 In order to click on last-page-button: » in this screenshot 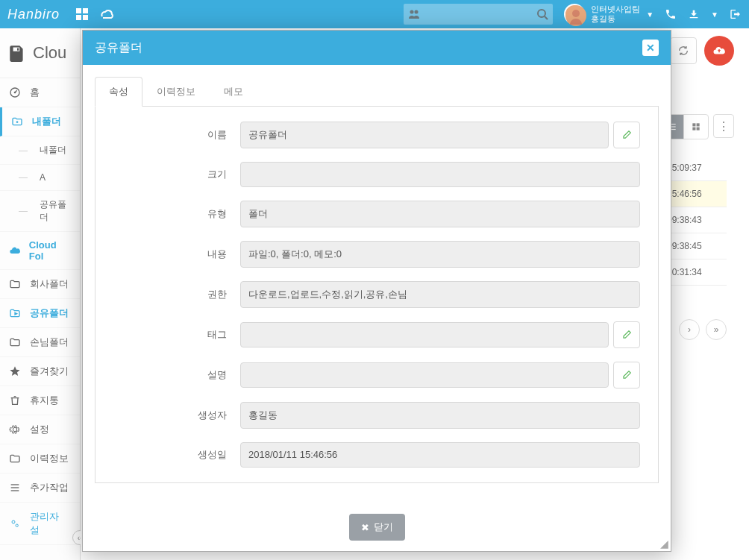, I will do `click(716, 330)`.